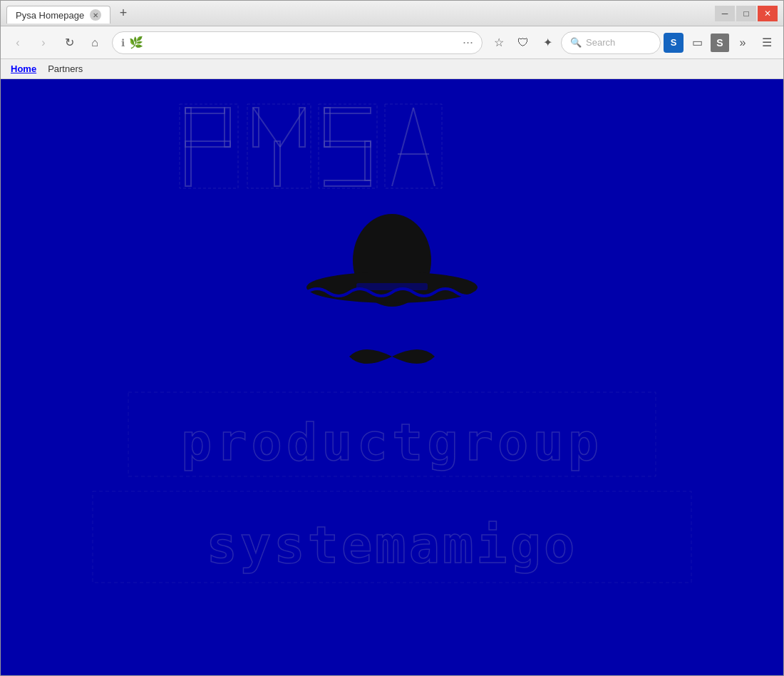  Describe the element at coordinates (392, 435) in the screenshot. I see `productgroup-svg: productgroup` at that location.